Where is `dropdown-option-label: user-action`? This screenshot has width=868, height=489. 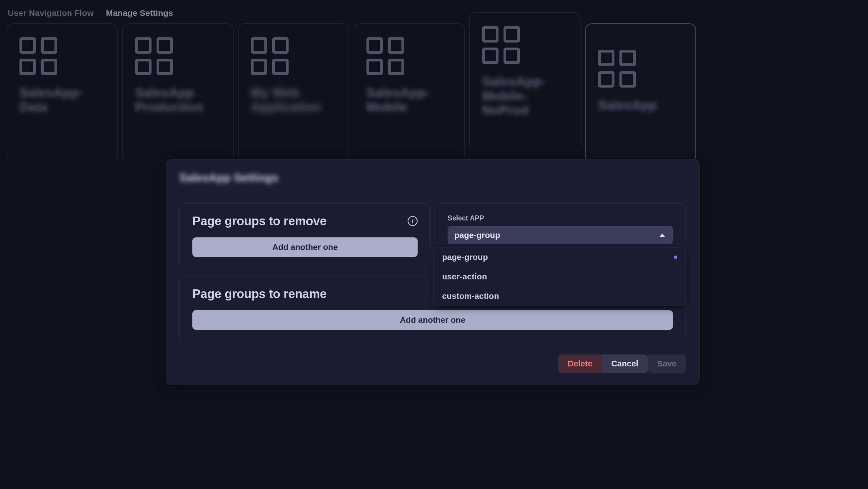
dropdown-option-label: user-action is located at coordinates (465, 277).